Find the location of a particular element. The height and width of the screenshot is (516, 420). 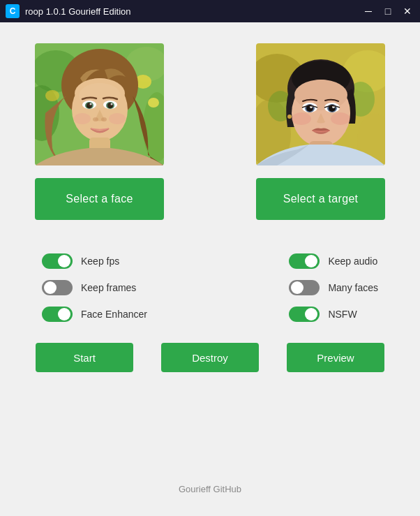

many-faces-row: Many faces is located at coordinates (333, 288).